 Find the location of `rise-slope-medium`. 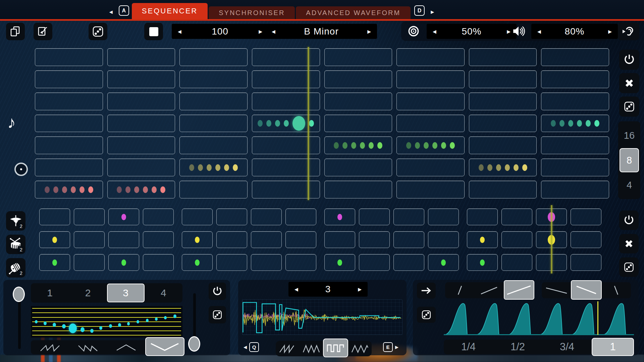

rise-slope-medium is located at coordinates (489, 290).